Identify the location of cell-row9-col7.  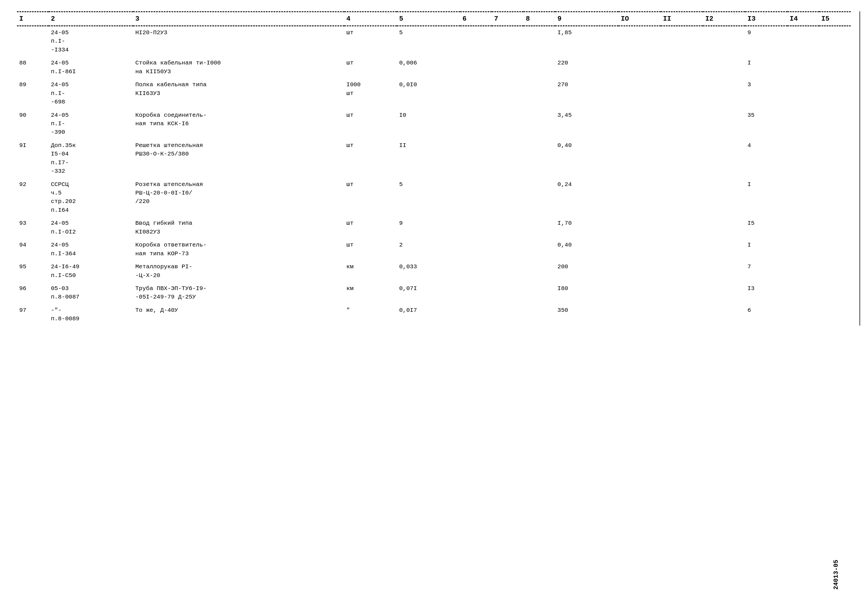
(508, 293).